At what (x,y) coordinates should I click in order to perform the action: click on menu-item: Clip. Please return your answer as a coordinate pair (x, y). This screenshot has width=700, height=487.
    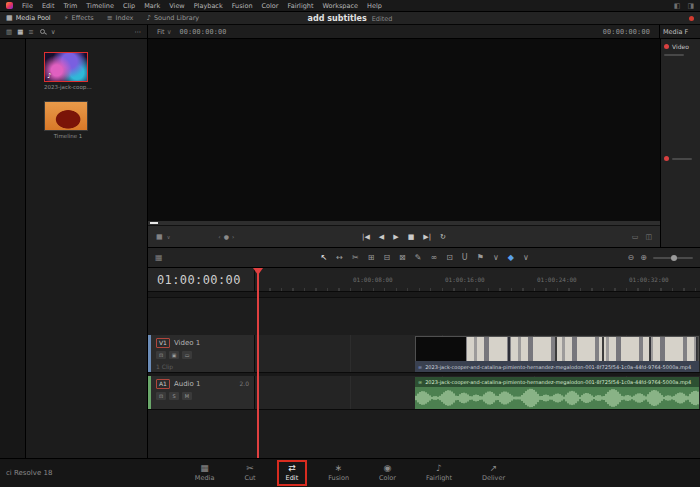
    Looking at the image, I should click on (129, 6).